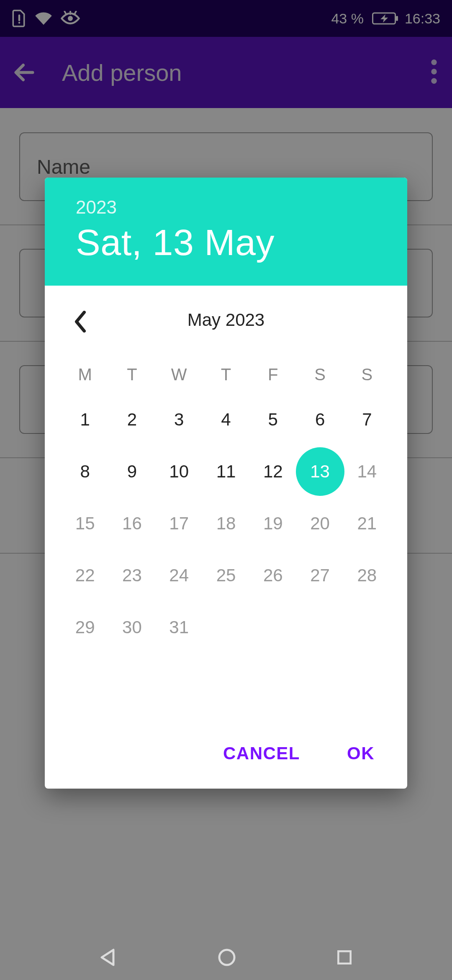  Describe the element at coordinates (108, 957) in the screenshot. I see `nav-back-icon` at that location.